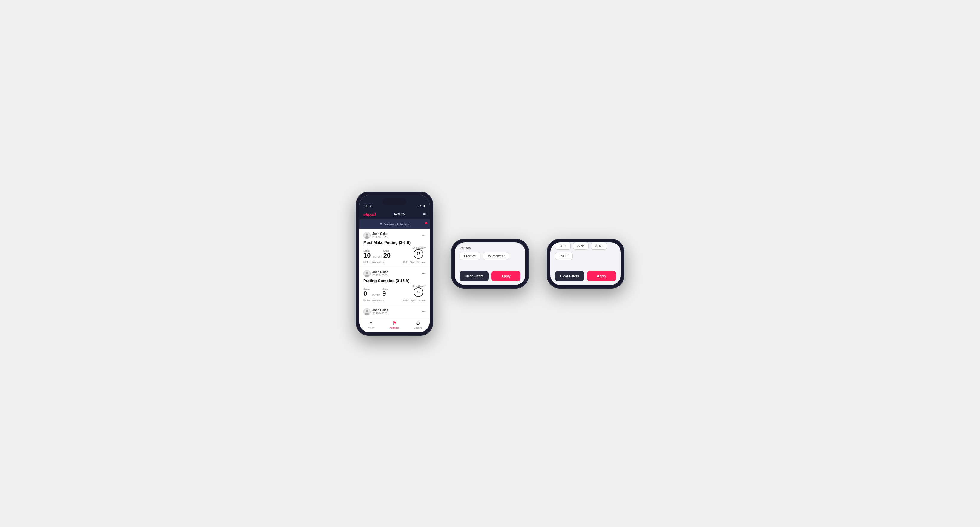 The width and height of the screenshot is (980, 527). What do you see at coordinates (586, 264) in the screenshot?
I see `filter-sheet-3: Filter ✕ Show Rounds Practice Drills Pra…` at bounding box center [586, 264].